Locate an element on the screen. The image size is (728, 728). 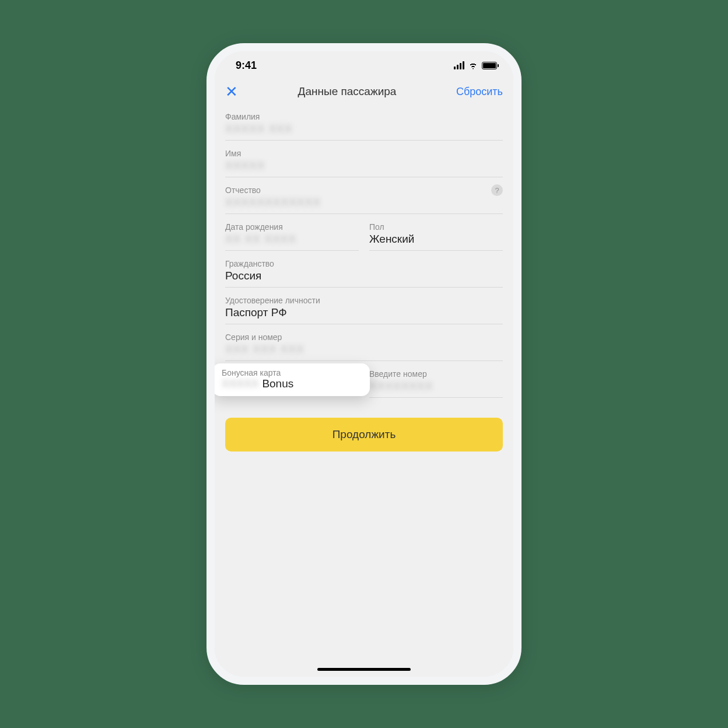
doc-number-value: XXX XXX XXX is located at coordinates (364, 349).